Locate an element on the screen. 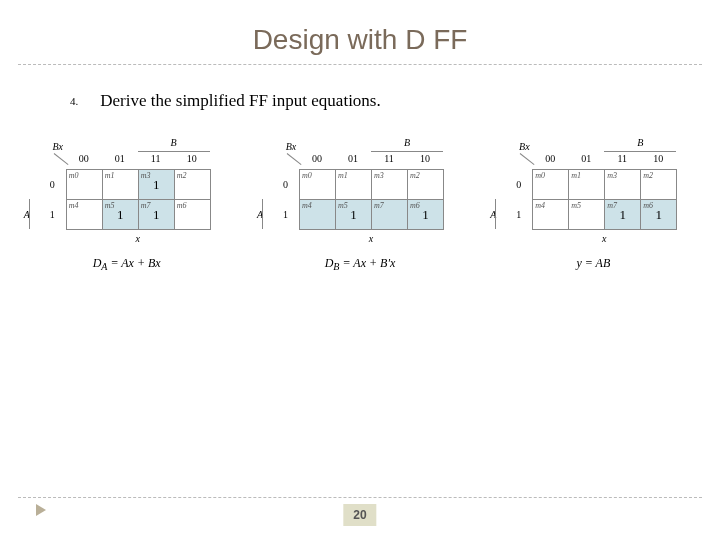  kmap-cell: m31 is located at coordinates (156, 185).